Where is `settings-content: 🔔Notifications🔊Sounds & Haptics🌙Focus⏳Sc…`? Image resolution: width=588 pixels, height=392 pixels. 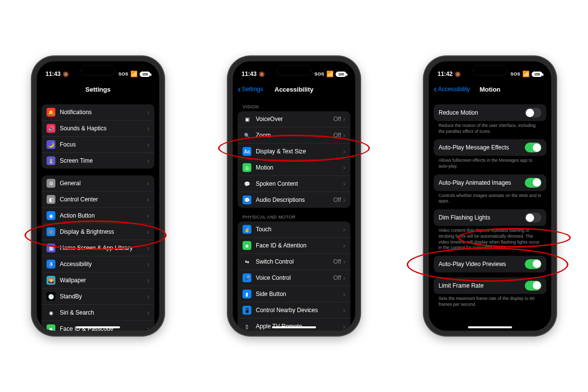 settings-content: 🔔Notifications🔊Sounds & Haptics🌙Focus⏳Sc… is located at coordinates (98, 214).